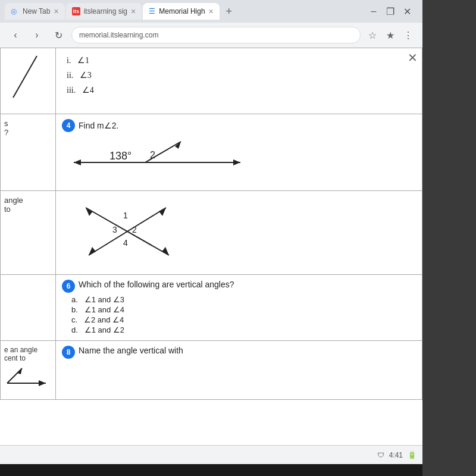 The image size is (476, 476). What do you see at coordinates (104, 11) in the screenshot?
I see `tab-itslearning: its itslearning sig ×` at bounding box center [104, 11].